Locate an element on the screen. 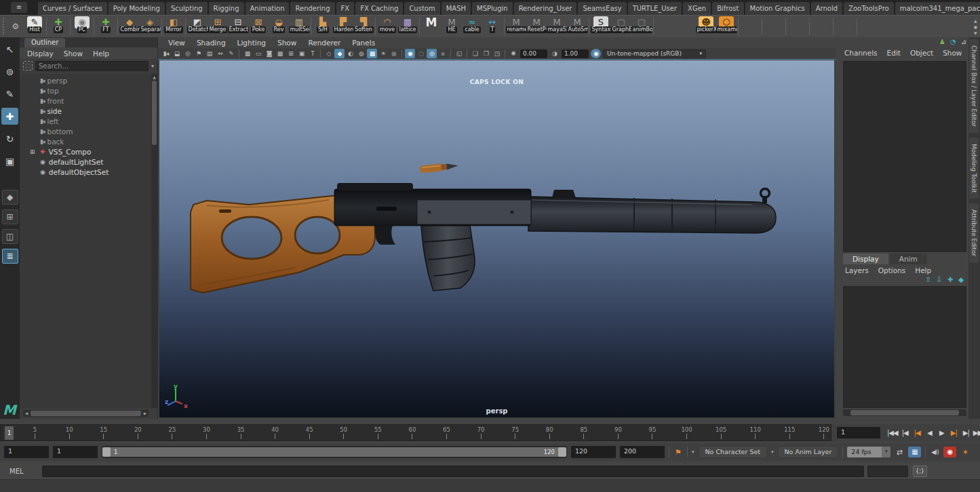 Image resolution: width=980 pixels, height=492 pixels. shelf-button: ▙ S/H is located at coordinates (323, 27).